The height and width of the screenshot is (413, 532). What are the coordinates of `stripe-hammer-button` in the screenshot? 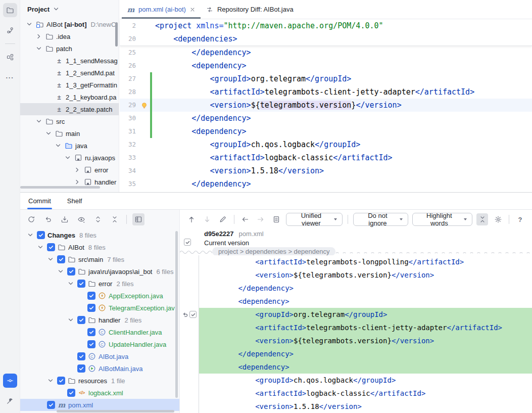 It's located at (10, 401).